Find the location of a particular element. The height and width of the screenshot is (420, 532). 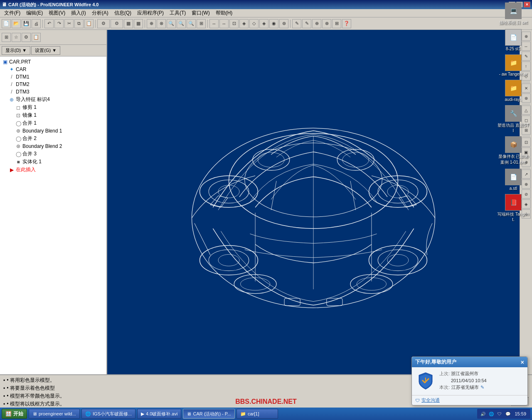

tb5: ▦ is located at coordinates (128, 24).